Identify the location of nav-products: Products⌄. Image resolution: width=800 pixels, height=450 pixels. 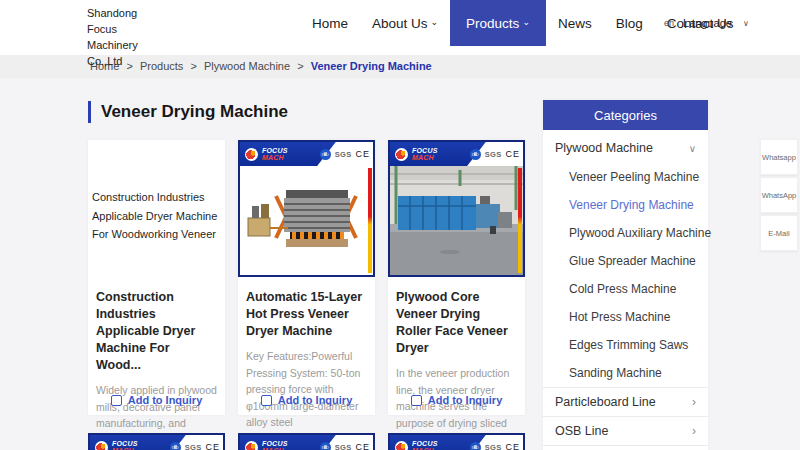
(498, 23).